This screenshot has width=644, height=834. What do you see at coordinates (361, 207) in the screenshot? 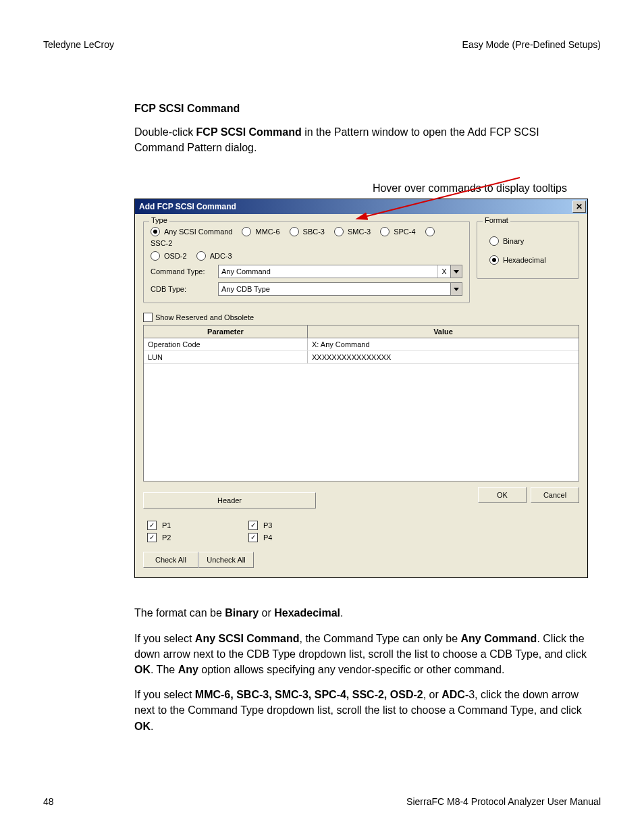
I see `dialog-titlebar: Add FCP SCSI Command ✕` at bounding box center [361, 207].